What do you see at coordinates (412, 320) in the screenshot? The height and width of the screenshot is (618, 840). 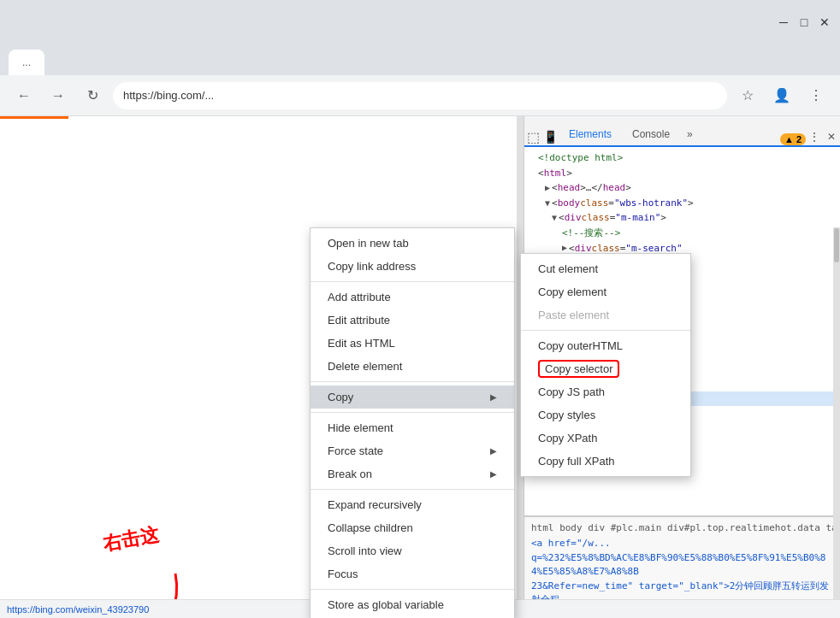 I see `menu-item-edit-attribute: Edit attribute` at bounding box center [412, 320].